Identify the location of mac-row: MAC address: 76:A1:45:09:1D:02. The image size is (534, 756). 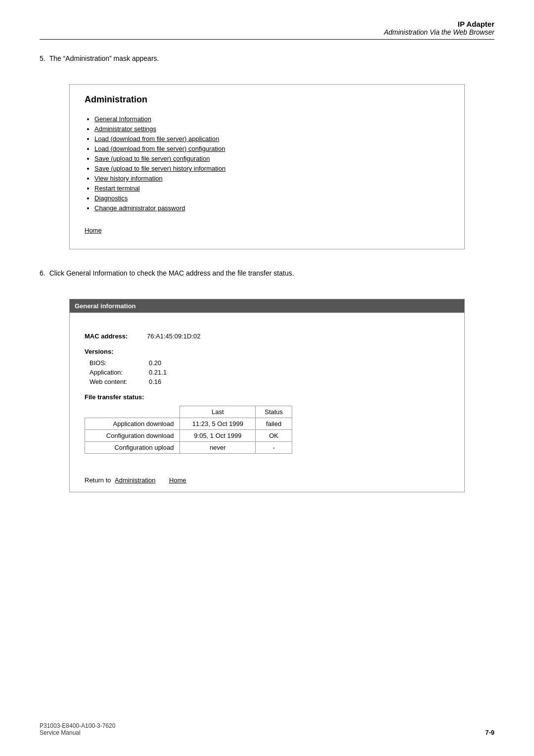
(267, 336).